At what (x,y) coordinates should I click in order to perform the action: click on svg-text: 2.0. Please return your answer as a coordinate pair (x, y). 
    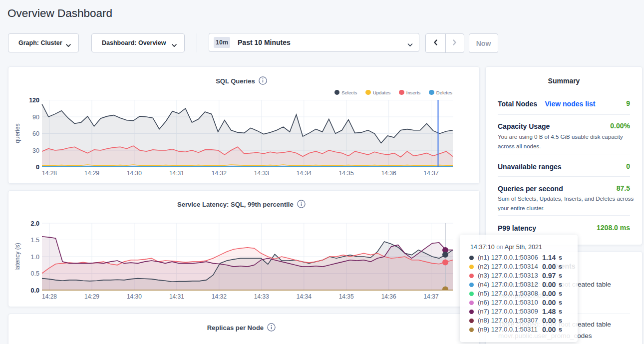
    Looking at the image, I should click on (35, 224).